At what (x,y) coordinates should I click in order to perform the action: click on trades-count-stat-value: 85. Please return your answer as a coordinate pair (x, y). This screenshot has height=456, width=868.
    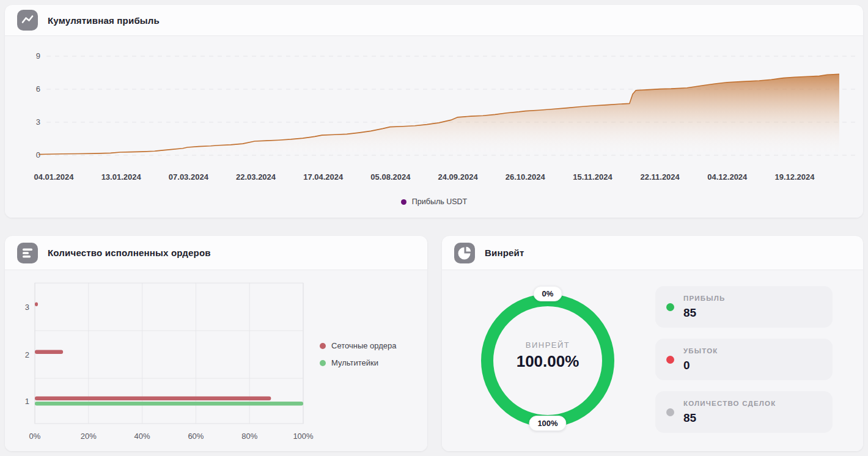
    Looking at the image, I should click on (690, 418).